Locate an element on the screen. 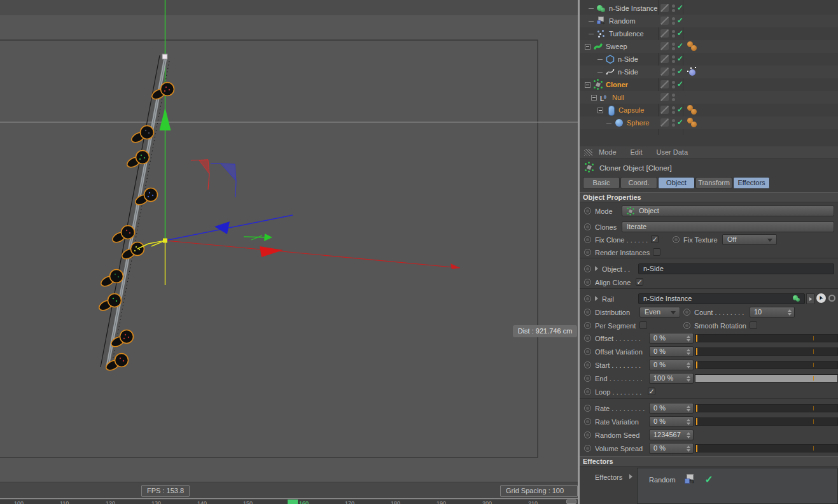  spline-tag-icon is located at coordinates (692, 72).